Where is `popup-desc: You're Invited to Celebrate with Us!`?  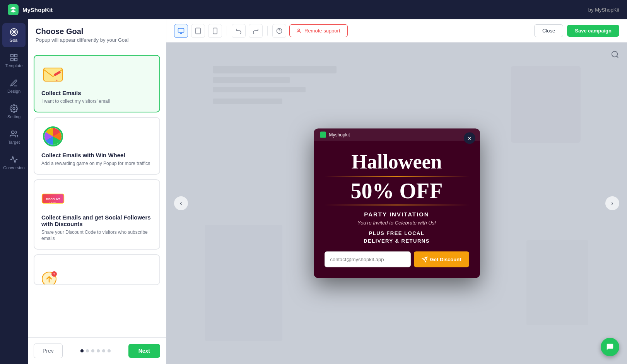
popup-desc: You're Invited to Celebrate with Us! is located at coordinates (397, 223).